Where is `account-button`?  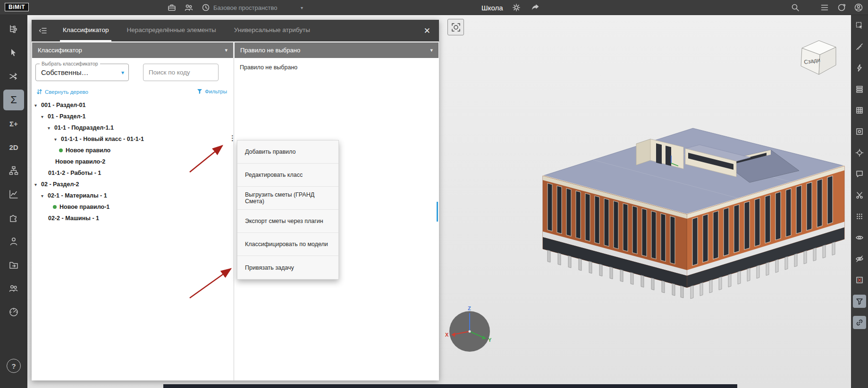
account-button is located at coordinates (859, 8).